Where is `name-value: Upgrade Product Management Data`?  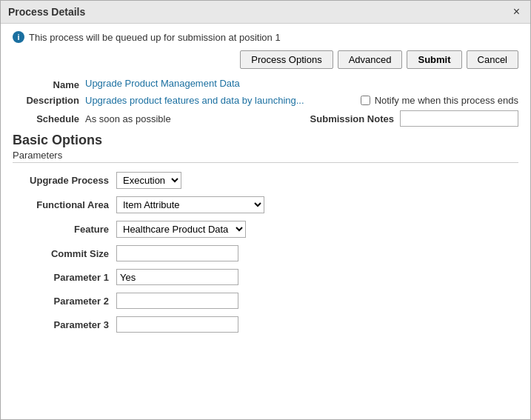 name-value: Upgrade Product Management Data is located at coordinates (302, 83).